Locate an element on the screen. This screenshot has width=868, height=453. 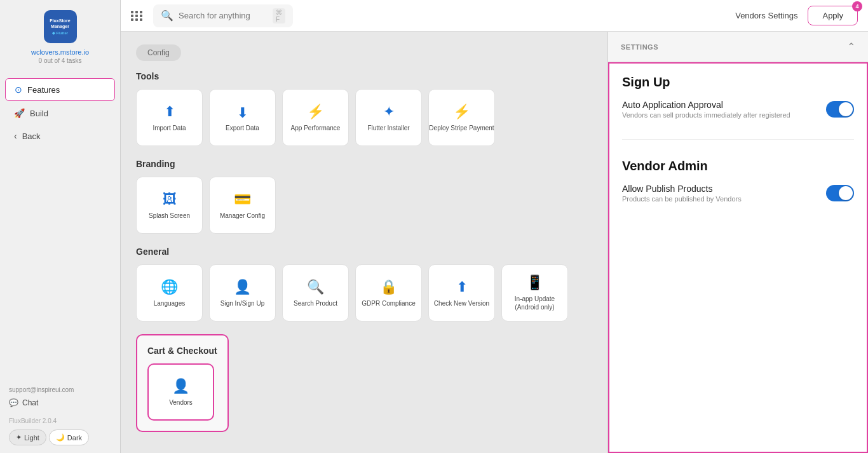
import-data-label: Import Data is located at coordinates (169, 128).